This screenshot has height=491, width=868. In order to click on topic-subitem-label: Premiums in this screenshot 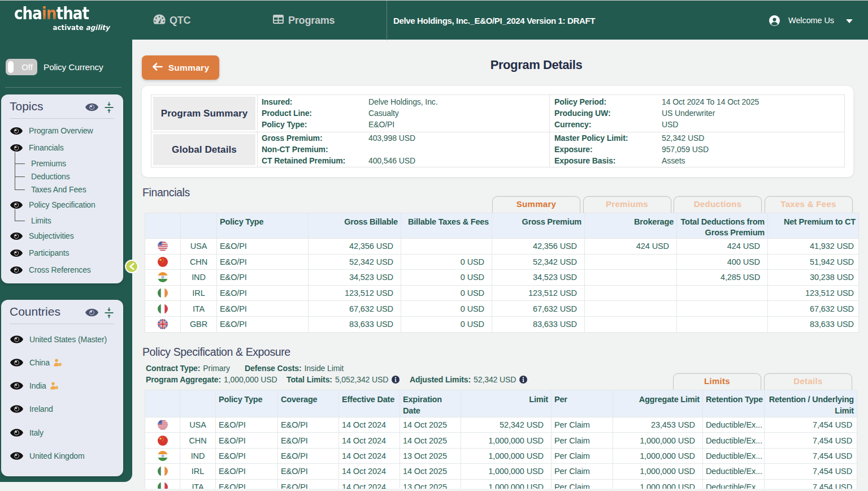, I will do `click(49, 163)`.